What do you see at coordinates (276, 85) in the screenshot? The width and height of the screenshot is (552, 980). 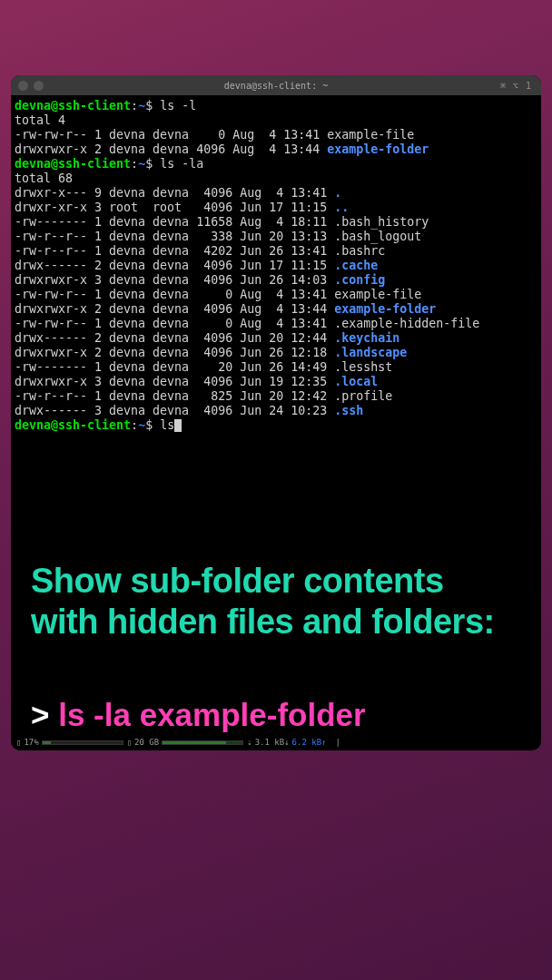 I see `window-title: devna@ssh-client: ~` at bounding box center [276, 85].